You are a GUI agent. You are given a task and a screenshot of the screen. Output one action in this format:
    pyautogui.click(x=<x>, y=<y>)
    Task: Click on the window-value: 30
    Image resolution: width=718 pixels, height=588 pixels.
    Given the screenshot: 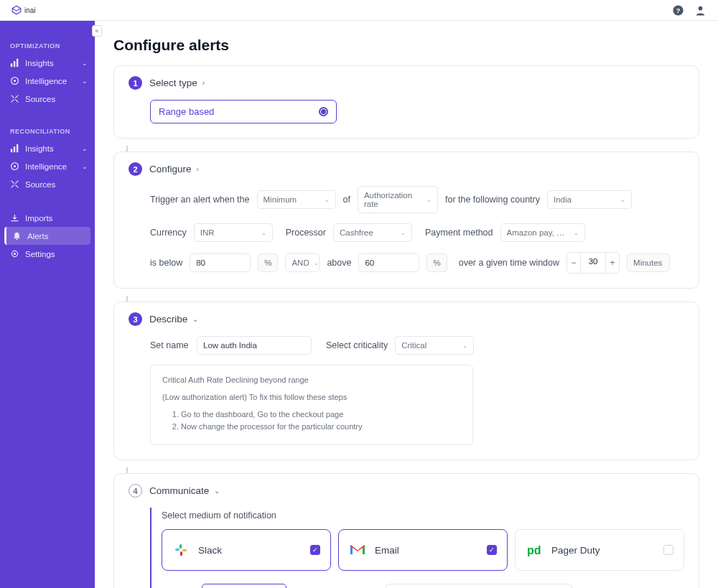 What is the action you would take?
    pyautogui.click(x=593, y=263)
    